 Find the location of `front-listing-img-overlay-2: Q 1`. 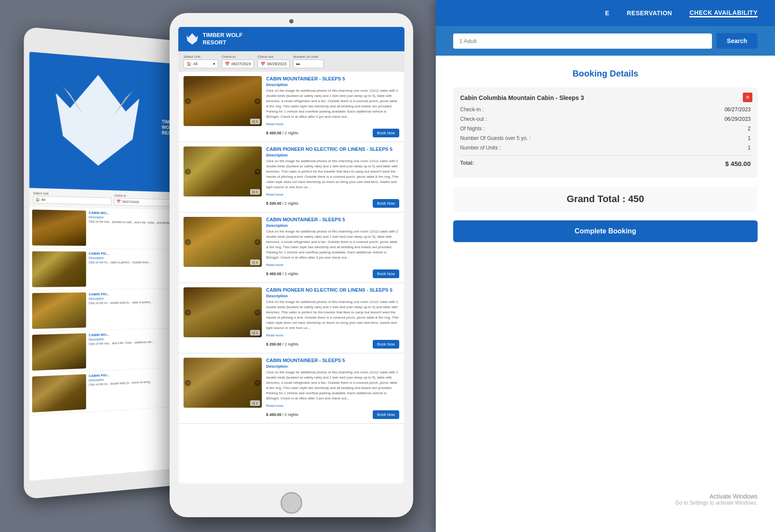

front-listing-img-overlay-2: Q 1 is located at coordinates (255, 192).